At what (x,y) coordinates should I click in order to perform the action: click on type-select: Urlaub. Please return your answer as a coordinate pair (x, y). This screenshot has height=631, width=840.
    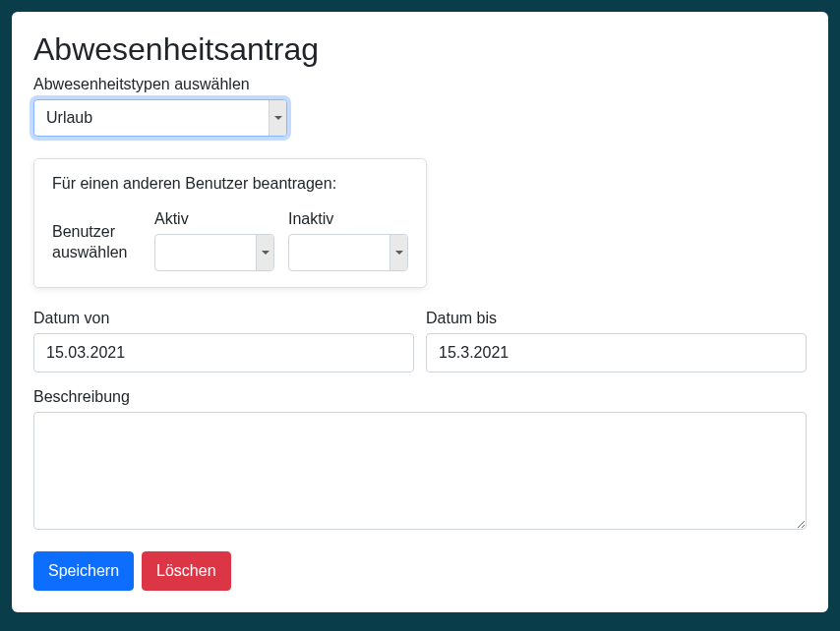
    Looking at the image, I should click on (160, 118).